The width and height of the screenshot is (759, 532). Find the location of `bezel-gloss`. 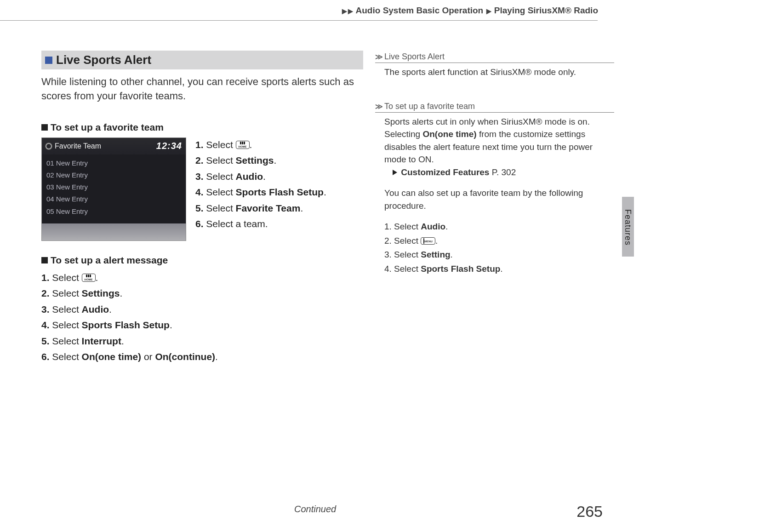

bezel-gloss is located at coordinates (114, 232).